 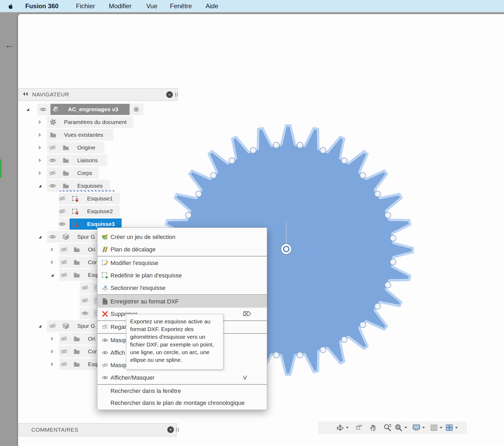 I want to click on collapse-panel-arrows-icon, so click(x=25, y=95).